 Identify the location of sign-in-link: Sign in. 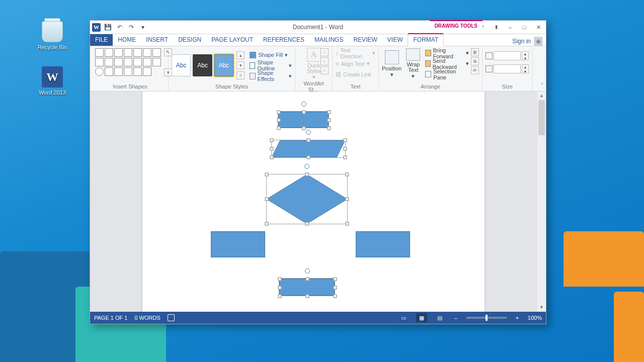
(521, 41).